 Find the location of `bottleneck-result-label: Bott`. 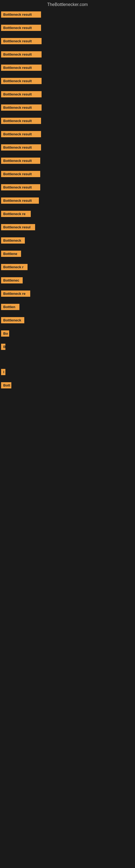

bottleneck-result-label: Bott is located at coordinates (6, 385).